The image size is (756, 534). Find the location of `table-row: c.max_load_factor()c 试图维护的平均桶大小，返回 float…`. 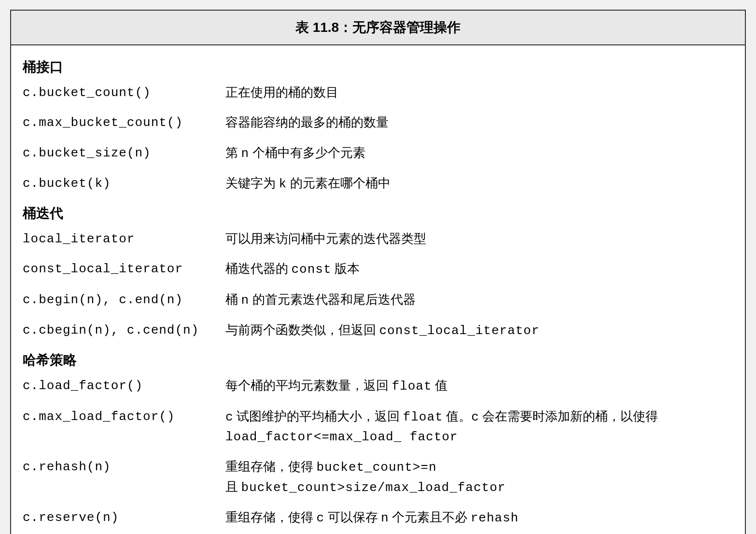

table-row: c.max_load_factor()c 试图维护的平均桶大小，返回 float… is located at coordinates (378, 427).